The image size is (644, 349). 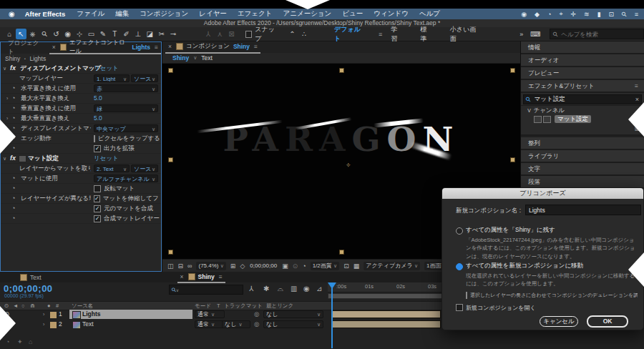 What do you see at coordinates (46, 14) in the screenshot?
I see `app-menu: After Effects` at bounding box center [46, 14].